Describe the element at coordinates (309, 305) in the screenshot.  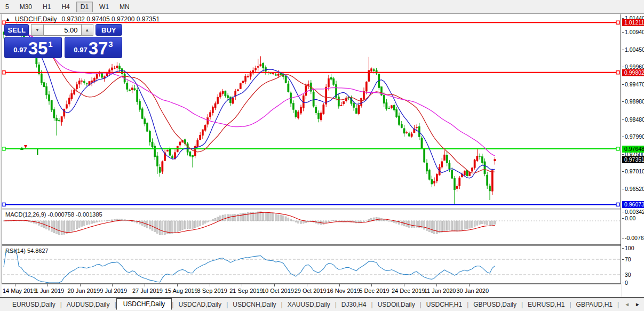
I see `chart-tab-xauusd-daily: XAUUSD,Daily` at that location.